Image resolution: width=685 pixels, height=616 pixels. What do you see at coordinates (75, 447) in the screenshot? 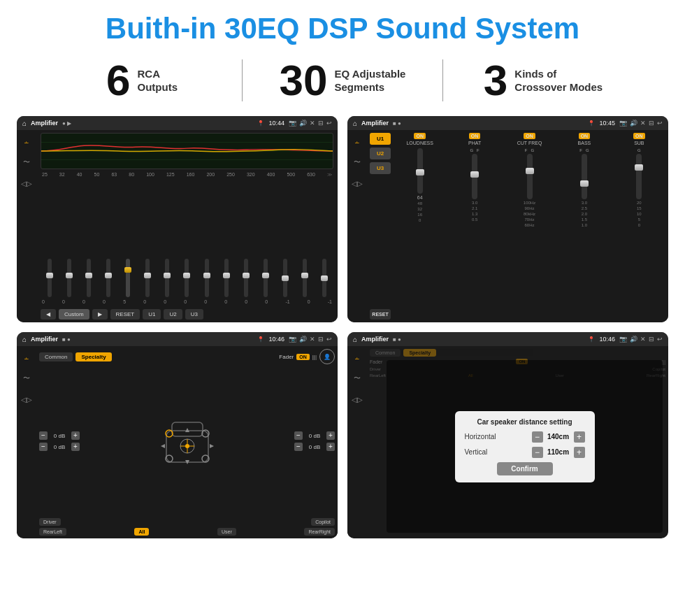
I see `rl-plus: +` at bounding box center [75, 447].